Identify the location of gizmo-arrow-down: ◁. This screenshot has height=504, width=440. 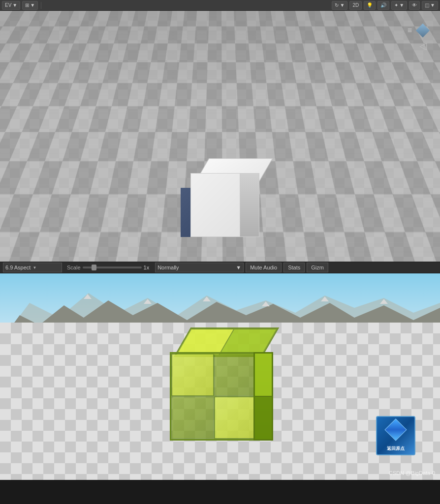
(423, 46).